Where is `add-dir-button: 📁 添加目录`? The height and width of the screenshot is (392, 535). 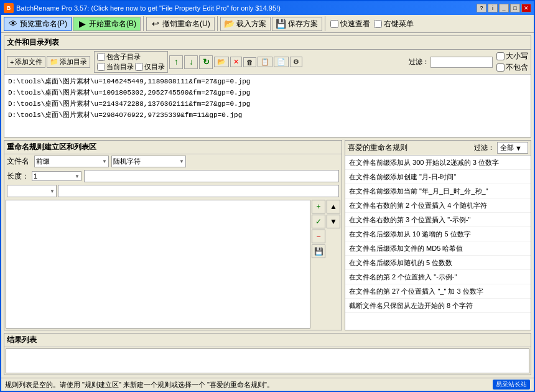 add-dir-button: 📁 添加目录 is located at coordinates (68, 62).